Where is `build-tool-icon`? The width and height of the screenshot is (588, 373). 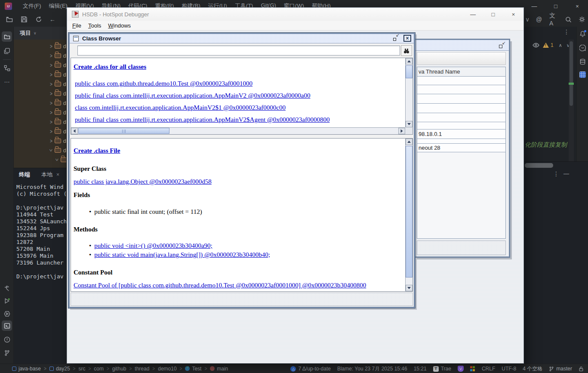
build-tool-icon is located at coordinates (7, 288).